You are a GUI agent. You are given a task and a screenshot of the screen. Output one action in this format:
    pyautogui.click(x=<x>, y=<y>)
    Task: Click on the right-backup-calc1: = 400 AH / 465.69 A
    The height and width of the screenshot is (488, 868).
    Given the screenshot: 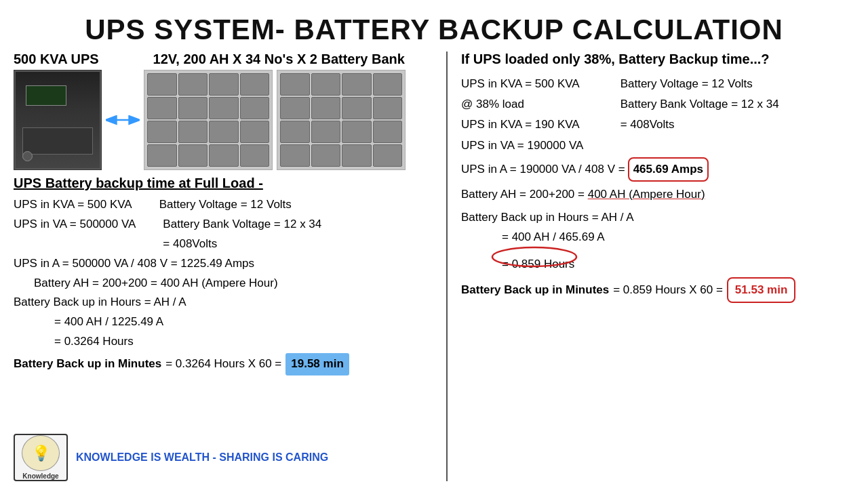 What is the action you would take?
    pyautogui.click(x=678, y=237)
    